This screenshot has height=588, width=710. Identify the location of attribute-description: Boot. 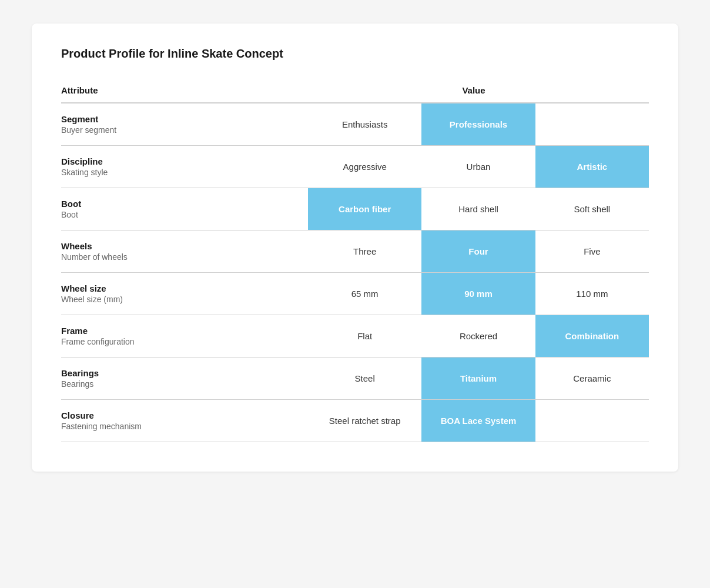
(180, 215).